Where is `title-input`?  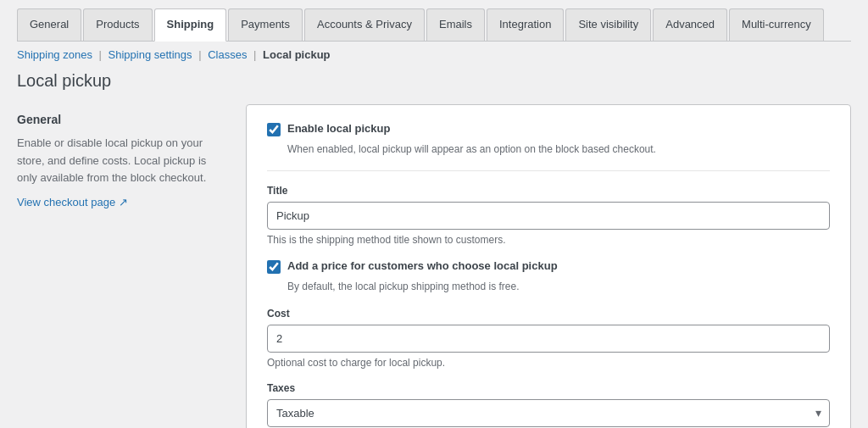 title-input is located at coordinates (548, 215).